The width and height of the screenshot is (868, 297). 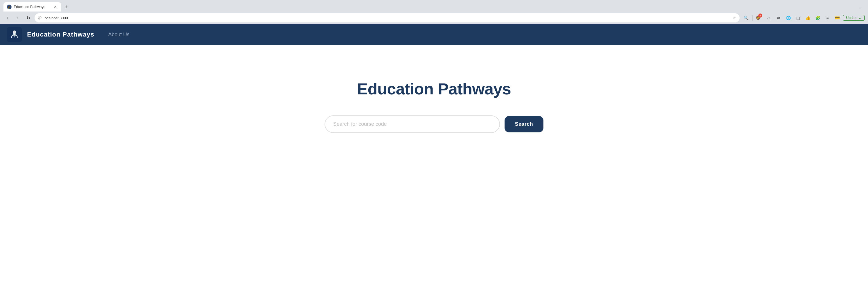 What do you see at coordinates (434, 34) in the screenshot?
I see `site-nav: Education Pathways About Us` at bounding box center [434, 34].